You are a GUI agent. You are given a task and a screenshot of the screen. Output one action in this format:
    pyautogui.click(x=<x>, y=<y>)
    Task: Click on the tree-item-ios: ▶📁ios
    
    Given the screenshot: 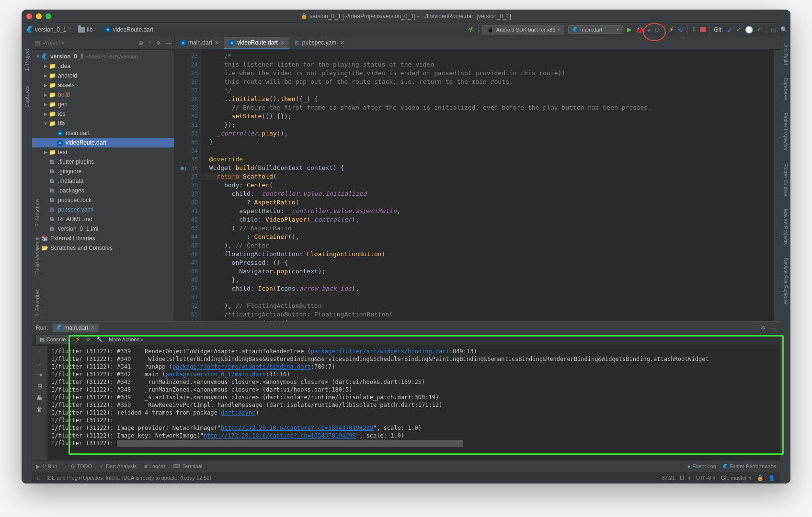 What is the action you would take?
    pyautogui.click(x=103, y=114)
    